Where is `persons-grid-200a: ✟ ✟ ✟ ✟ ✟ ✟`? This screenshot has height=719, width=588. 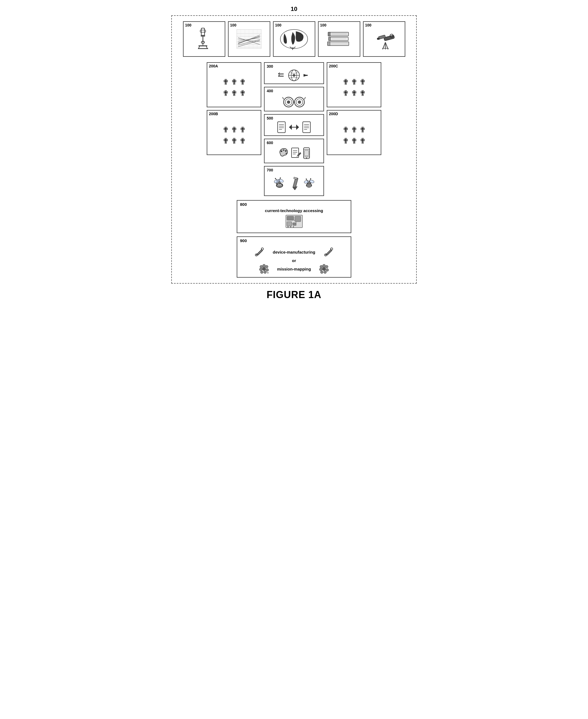 persons-grid-200a: ✟ ✟ ✟ ✟ ✟ ✟ is located at coordinates (234, 87).